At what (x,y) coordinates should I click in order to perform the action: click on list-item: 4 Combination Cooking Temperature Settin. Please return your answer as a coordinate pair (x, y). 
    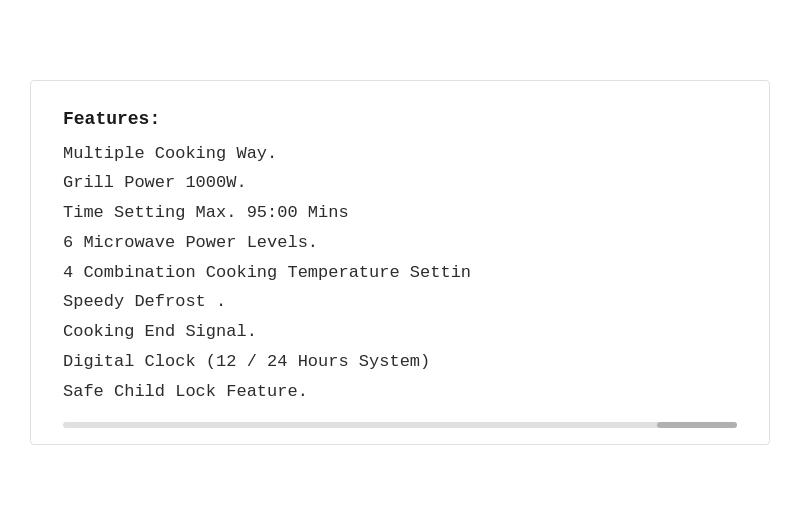
    Looking at the image, I should click on (400, 273).